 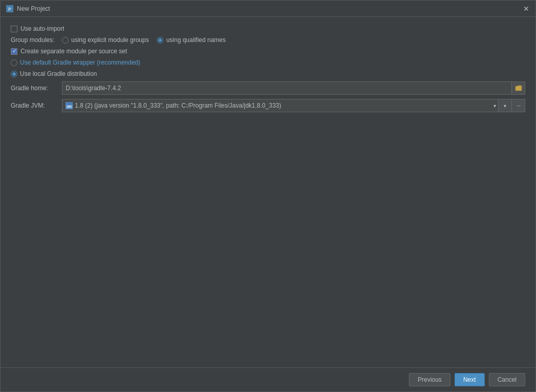 I want to click on svg-text: P, so click(x=10, y=9).